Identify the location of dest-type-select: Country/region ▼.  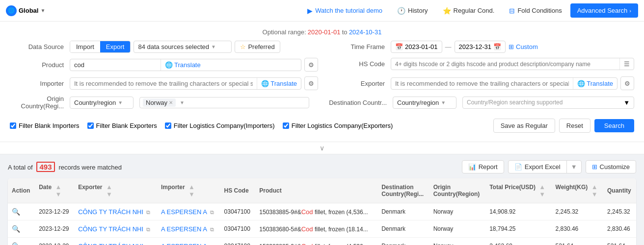
(425, 103).